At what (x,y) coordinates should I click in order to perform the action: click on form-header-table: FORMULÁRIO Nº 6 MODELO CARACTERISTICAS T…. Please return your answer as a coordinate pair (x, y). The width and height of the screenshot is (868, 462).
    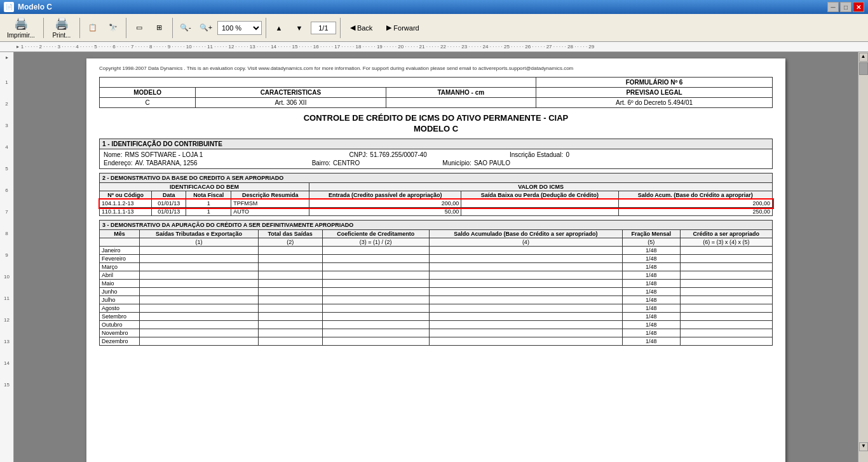
    Looking at the image, I should click on (436, 93).